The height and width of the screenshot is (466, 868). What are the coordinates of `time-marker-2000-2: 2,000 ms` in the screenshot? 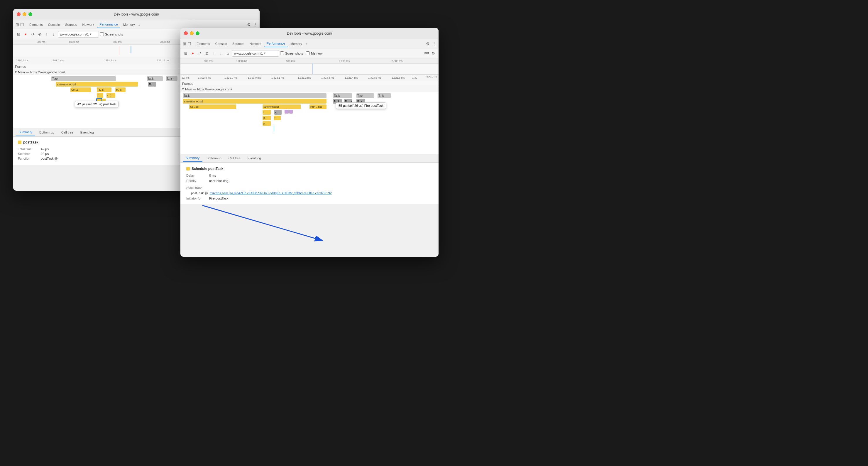 It's located at (344, 61).